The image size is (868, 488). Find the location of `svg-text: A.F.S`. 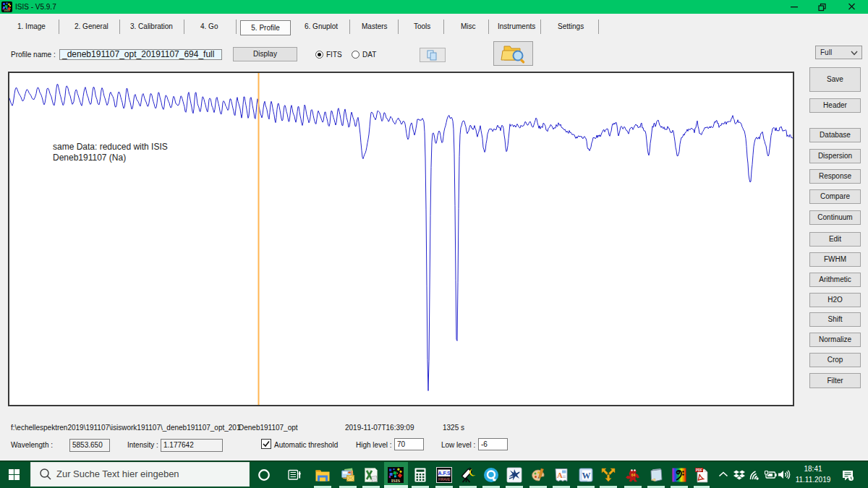

svg-text: A.F.S is located at coordinates (444, 473).